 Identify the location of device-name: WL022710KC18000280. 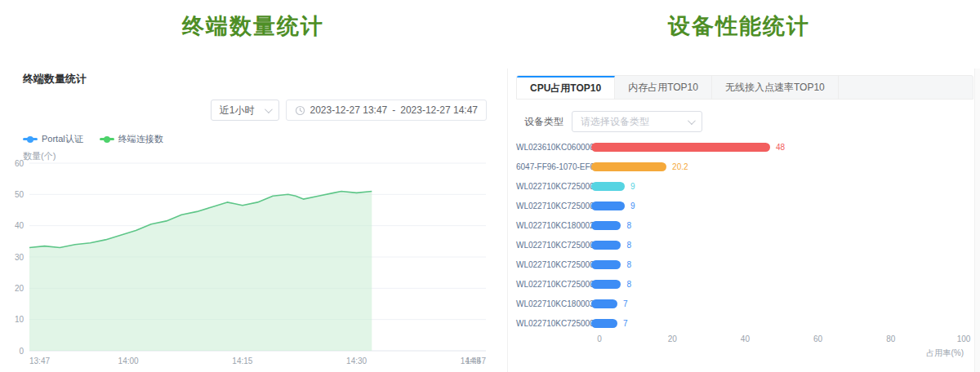
(554, 225).